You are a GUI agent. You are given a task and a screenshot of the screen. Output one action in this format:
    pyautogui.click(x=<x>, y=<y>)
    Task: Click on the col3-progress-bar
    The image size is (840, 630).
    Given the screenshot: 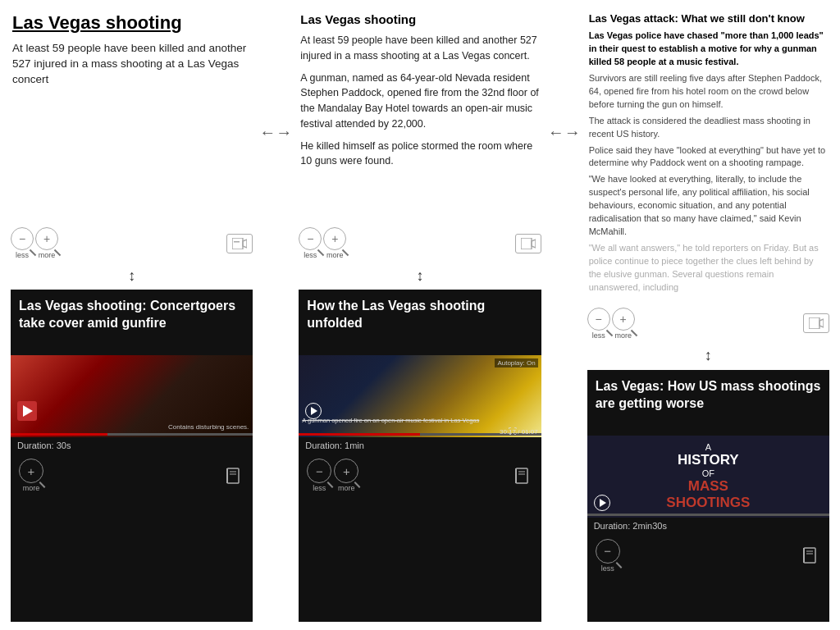 What is the action you would take?
    pyautogui.click(x=709, y=515)
    